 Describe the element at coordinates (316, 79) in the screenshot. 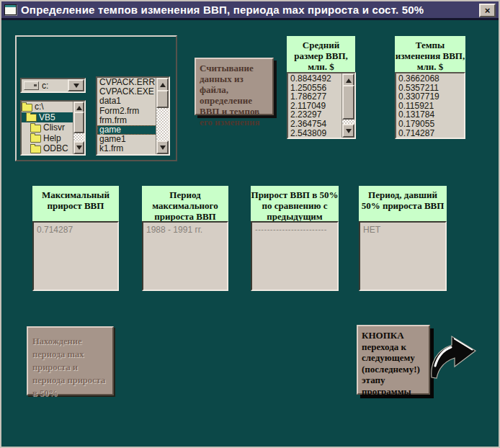

I see `value-item: 0.8843492` at that location.